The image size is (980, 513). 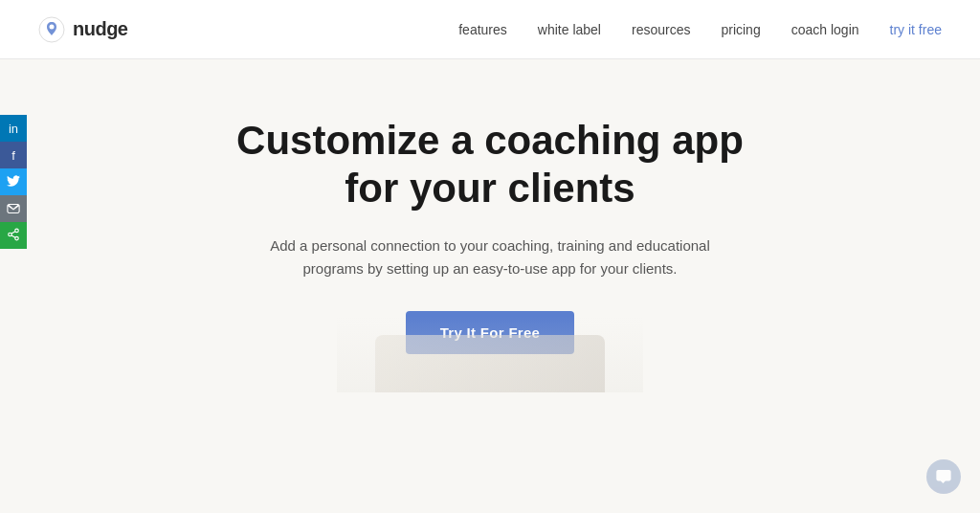 What do you see at coordinates (944, 477) in the screenshot?
I see `chat-icon` at bounding box center [944, 477].